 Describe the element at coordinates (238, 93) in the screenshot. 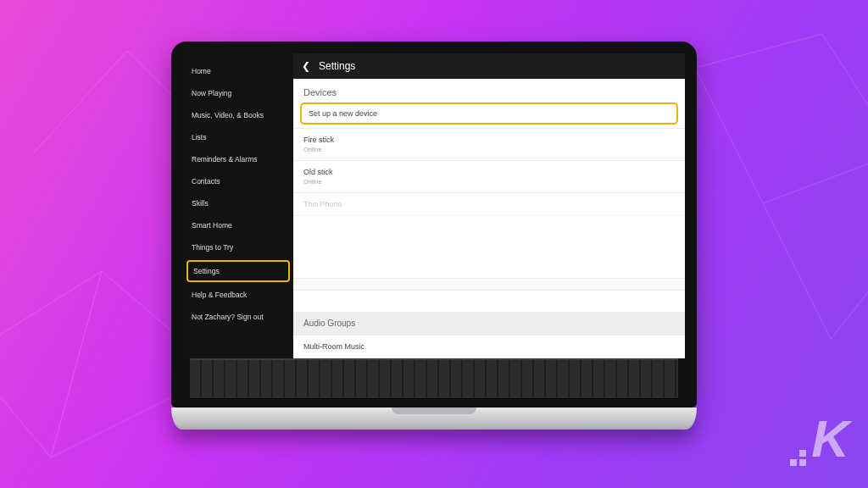

I see `sidebar-item-now-playing: Now Playing` at that location.